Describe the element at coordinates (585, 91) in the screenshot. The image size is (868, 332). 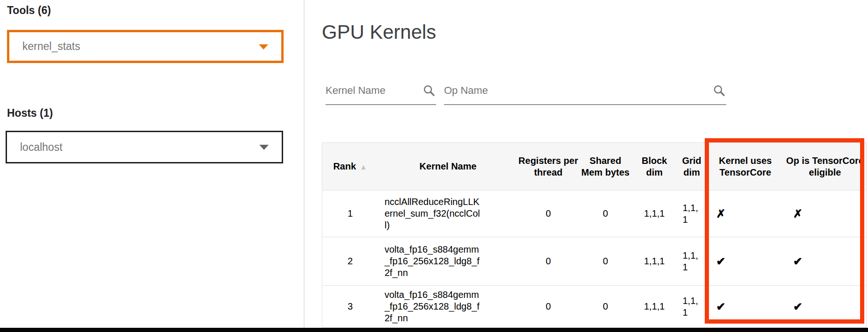
I see `op-name-filter` at that location.